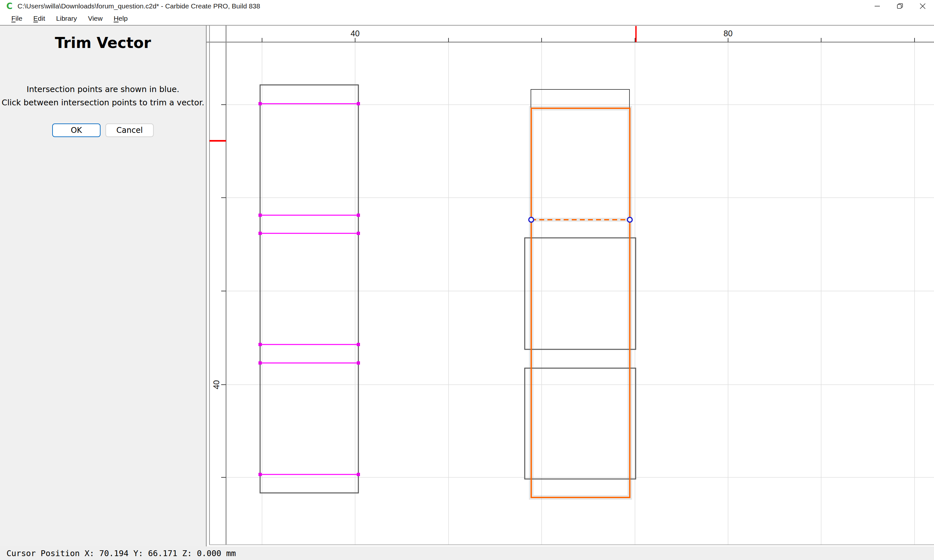 This screenshot has height=560, width=934. I want to click on panel-title: Trim Vector, so click(103, 43).